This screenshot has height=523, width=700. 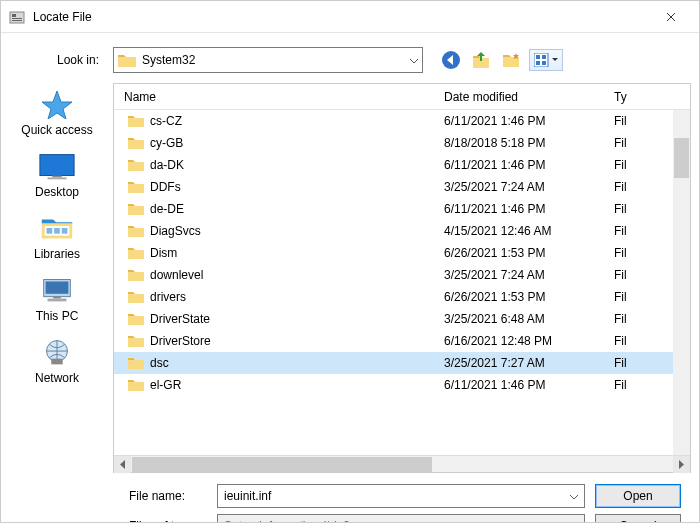 I want to click on table-row: DiagSvcs4/15/2021 12:46 AMFil, so click(x=402, y=231).